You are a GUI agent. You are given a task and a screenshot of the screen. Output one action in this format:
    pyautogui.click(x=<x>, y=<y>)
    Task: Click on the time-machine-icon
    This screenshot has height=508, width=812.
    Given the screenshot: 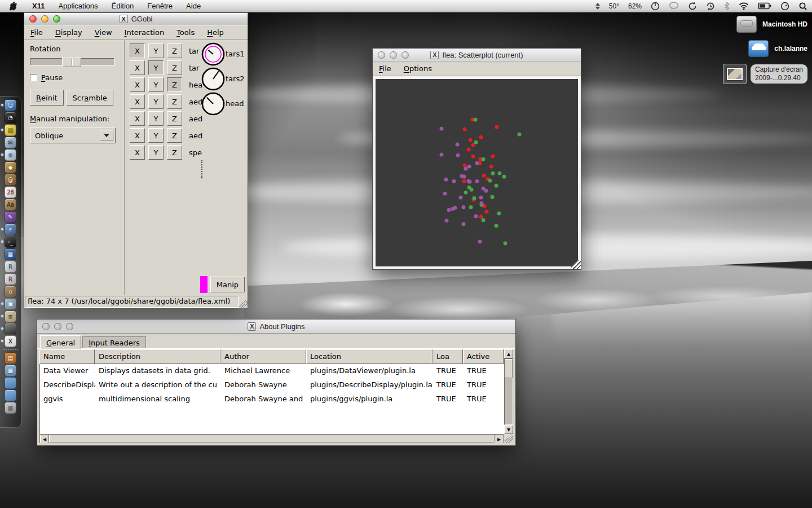 What is the action you would take?
    pyautogui.click(x=710, y=6)
    